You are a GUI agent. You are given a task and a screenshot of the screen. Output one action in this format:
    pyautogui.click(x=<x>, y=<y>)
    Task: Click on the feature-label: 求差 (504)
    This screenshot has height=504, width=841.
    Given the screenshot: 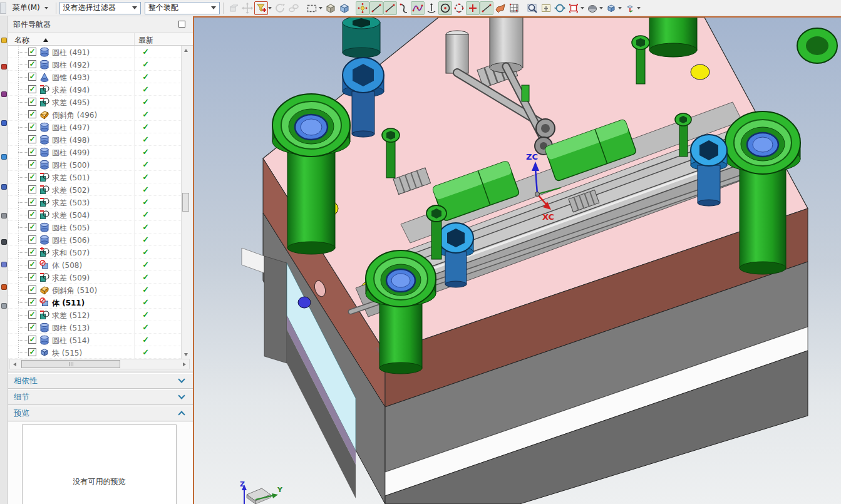 What is the action you would take?
    pyautogui.click(x=71, y=215)
    